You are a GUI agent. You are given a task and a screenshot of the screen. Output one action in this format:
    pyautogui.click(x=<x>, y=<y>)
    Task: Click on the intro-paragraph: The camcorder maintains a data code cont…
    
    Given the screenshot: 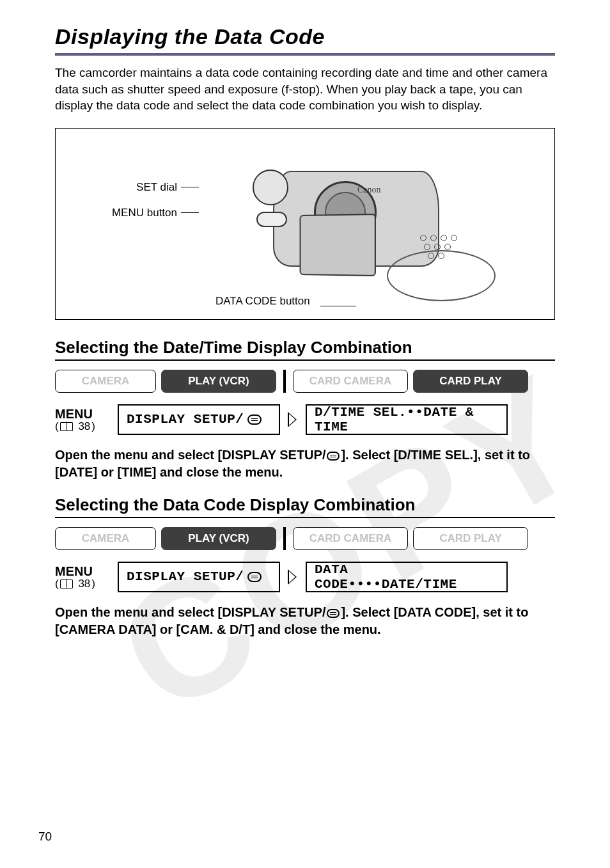 What is the action you would take?
    pyautogui.click(x=305, y=90)
    